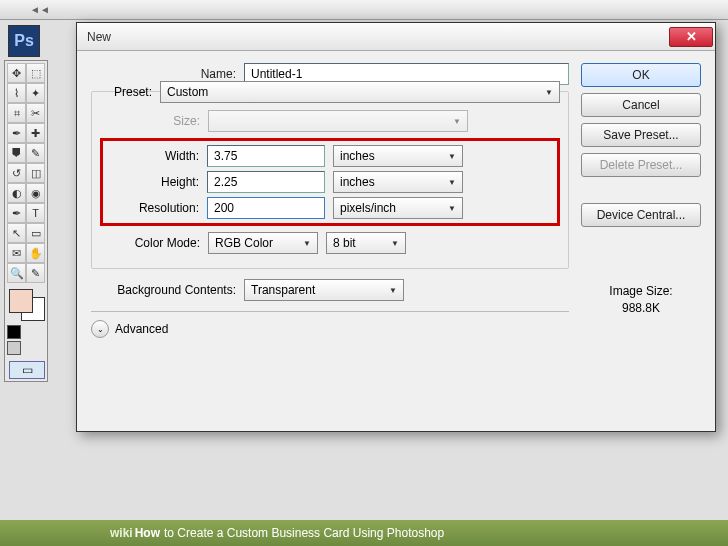  I want to click on caption-wiki: wiki, so click(122, 533).